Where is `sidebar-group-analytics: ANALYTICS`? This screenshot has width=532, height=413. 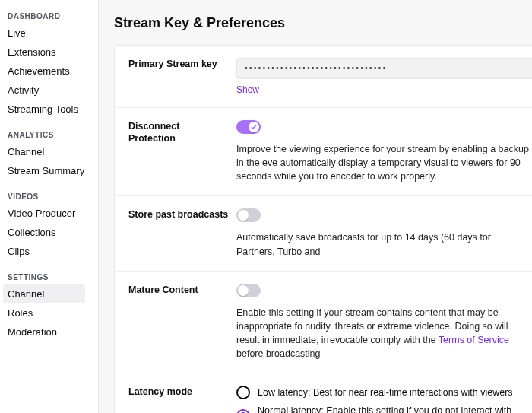
sidebar-group-analytics: ANALYTICS is located at coordinates (53, 135).